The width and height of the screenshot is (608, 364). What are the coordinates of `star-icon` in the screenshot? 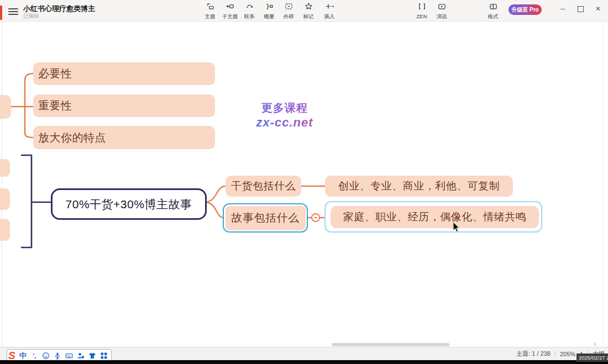 It's located at (308, 8).